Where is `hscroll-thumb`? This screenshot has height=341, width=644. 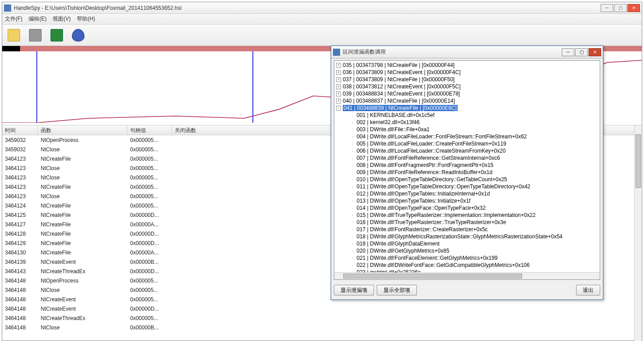
hscroll-thumb is located at coordinates (433, 276).